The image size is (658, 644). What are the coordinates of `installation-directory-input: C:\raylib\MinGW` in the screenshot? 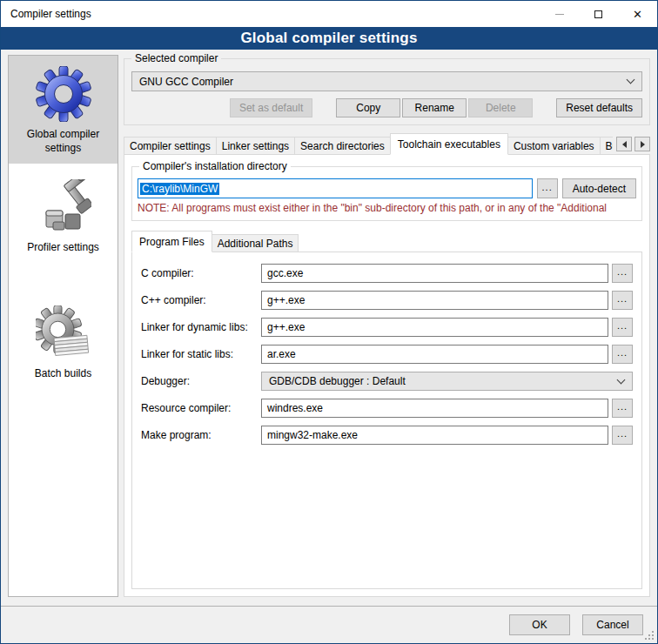 It's located at (335, 188).